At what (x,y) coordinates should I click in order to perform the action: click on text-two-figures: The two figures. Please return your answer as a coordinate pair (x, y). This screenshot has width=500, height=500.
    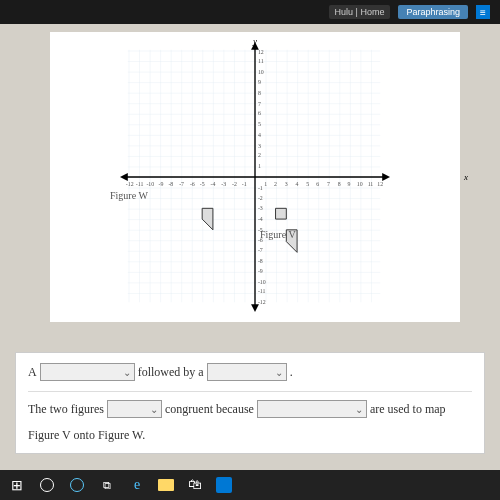
    Looking at the image, I should click on (66, 410).